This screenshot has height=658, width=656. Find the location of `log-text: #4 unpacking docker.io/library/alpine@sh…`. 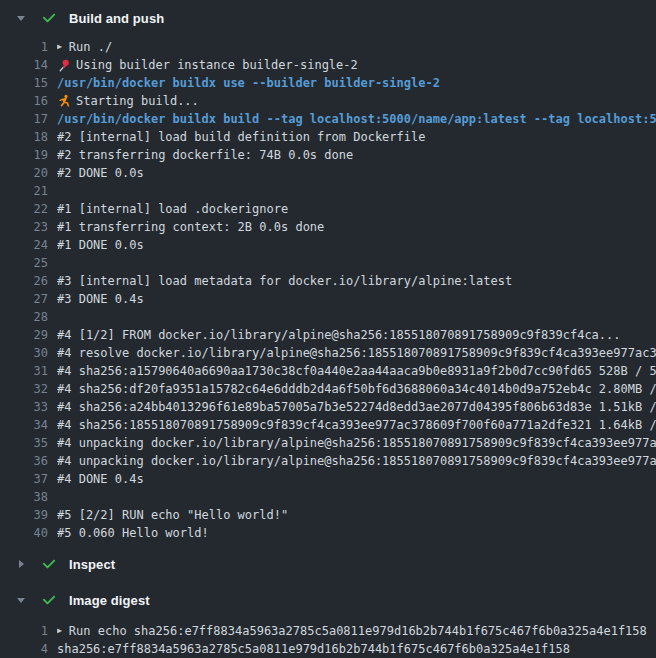

log-text: #4 unpacking docker.io/library/alpine@sh… is located at coordinates (356, 461).